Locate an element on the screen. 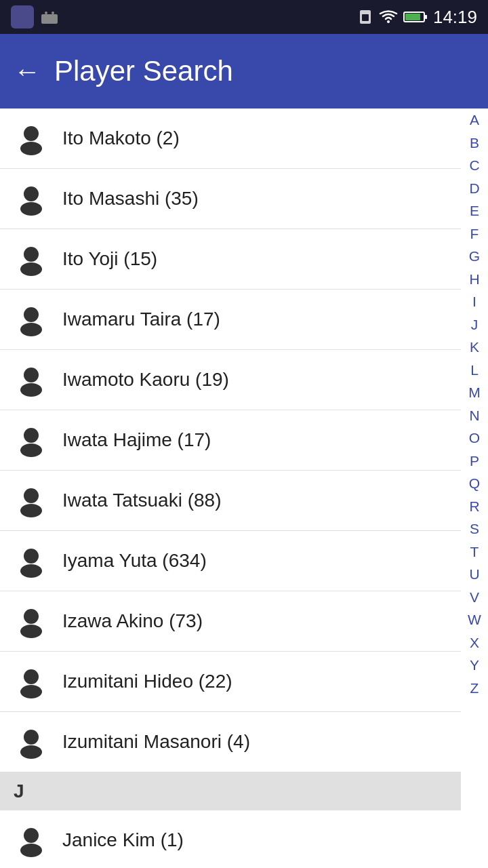 The width and height of the screenshot is (488, 868). alpha-letter-h: H is located at coordinates (474, 279).